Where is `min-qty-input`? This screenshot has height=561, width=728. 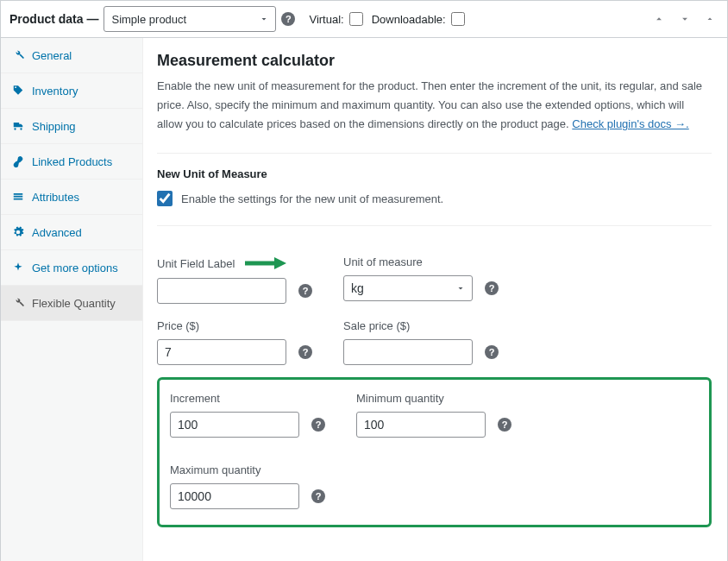
min-qty-input is located at coordinates (421, 425).